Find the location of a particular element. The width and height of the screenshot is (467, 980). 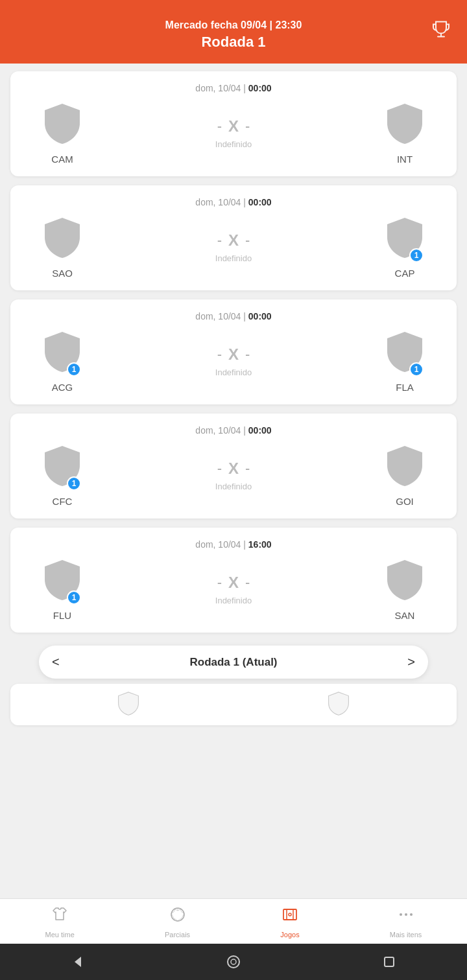

score-x-2: X is located at coordinates (234, 240).